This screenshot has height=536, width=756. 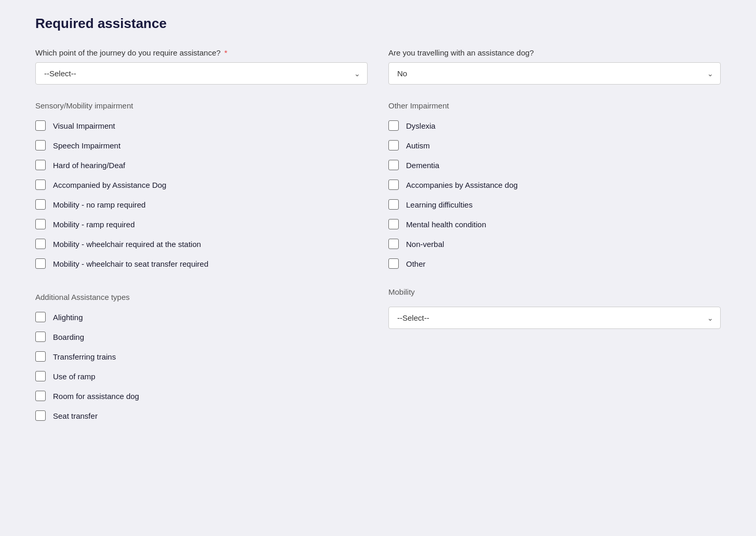 What do you see at coordinates (555, 244) in the screenshot?
I see `list-item: Non-verbal` at bounding box center [555, 244].